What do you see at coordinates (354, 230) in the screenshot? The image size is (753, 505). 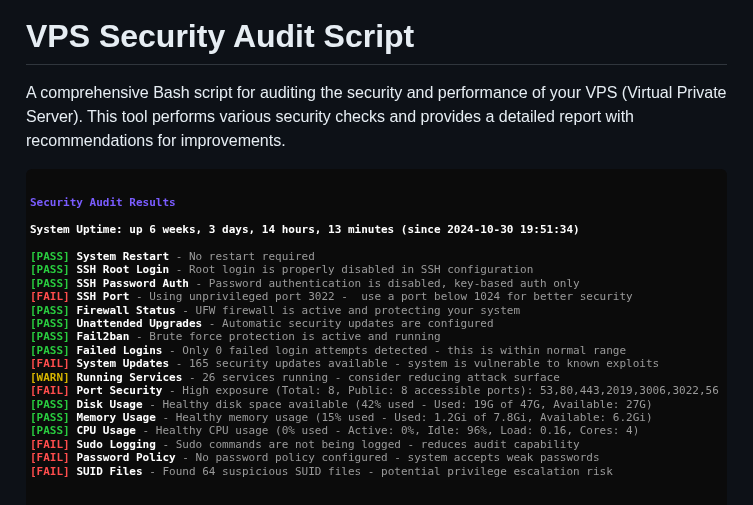 I see `uptime-value: up 6 weeks, 3 days, 14 hours, 13 minutes…` at bounding box center [354, 230].